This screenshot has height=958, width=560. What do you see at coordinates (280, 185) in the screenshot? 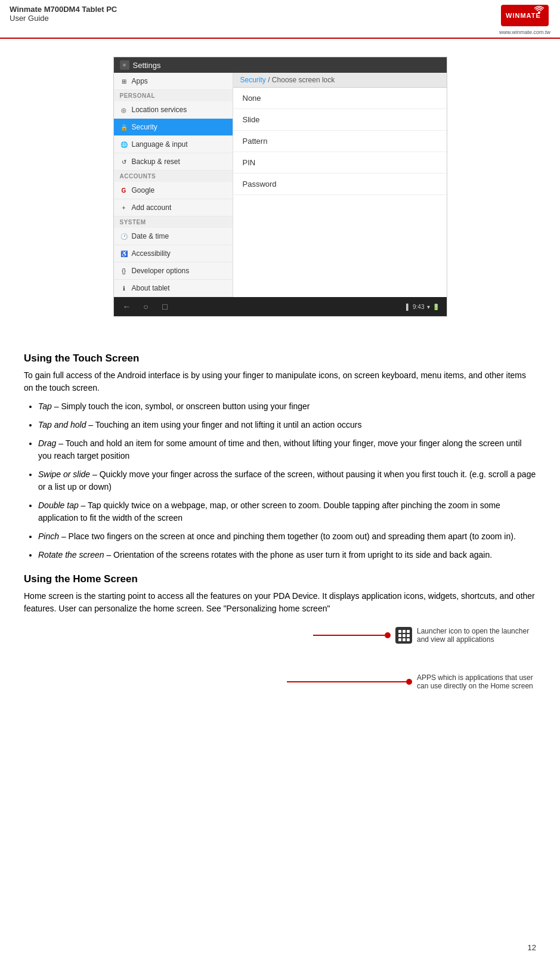
I see `android-content: ⊞ Apps PERSONAL ◎ Location services 🔒 Se…` at bounding box center [280, 185].